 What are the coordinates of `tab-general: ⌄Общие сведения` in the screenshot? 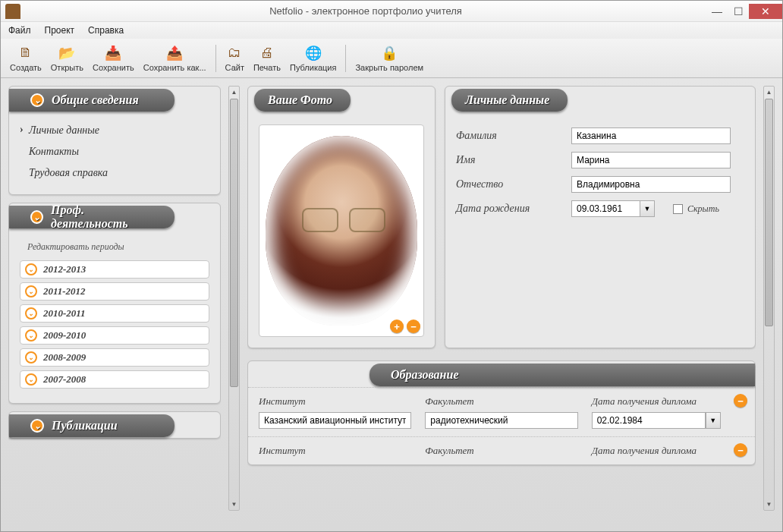 It's located at (92, 100).